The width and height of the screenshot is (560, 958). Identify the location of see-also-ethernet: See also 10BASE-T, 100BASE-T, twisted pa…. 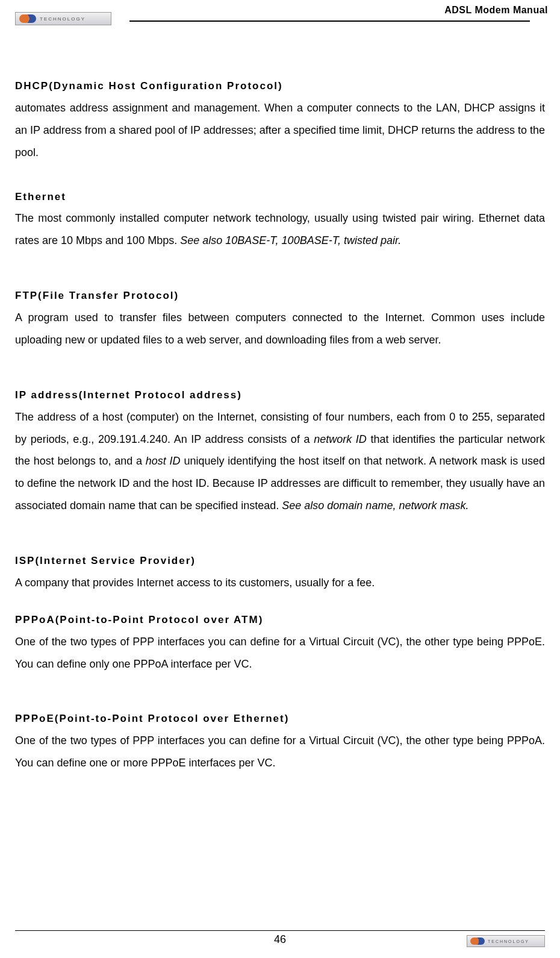
(290, 240).